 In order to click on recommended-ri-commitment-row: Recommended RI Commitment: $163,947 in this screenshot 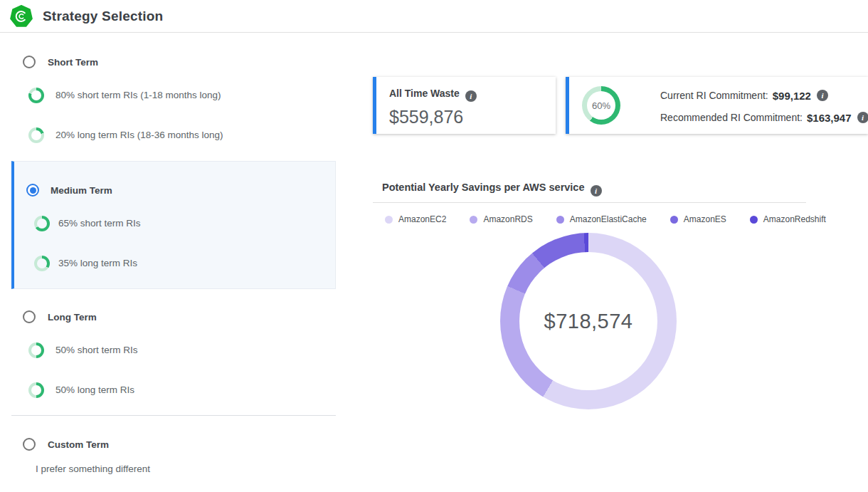, I will do `click(764, 117)`.